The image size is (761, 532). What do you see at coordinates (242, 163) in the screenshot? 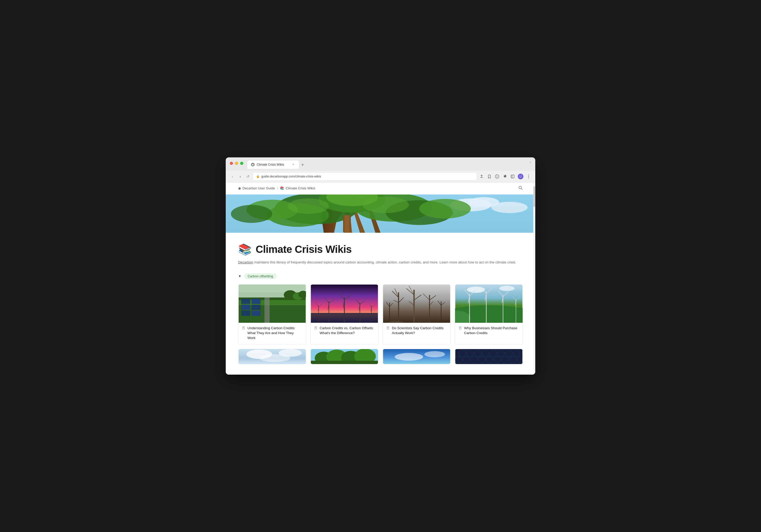
I see `maximize-button` at bounding box center [242, 163].